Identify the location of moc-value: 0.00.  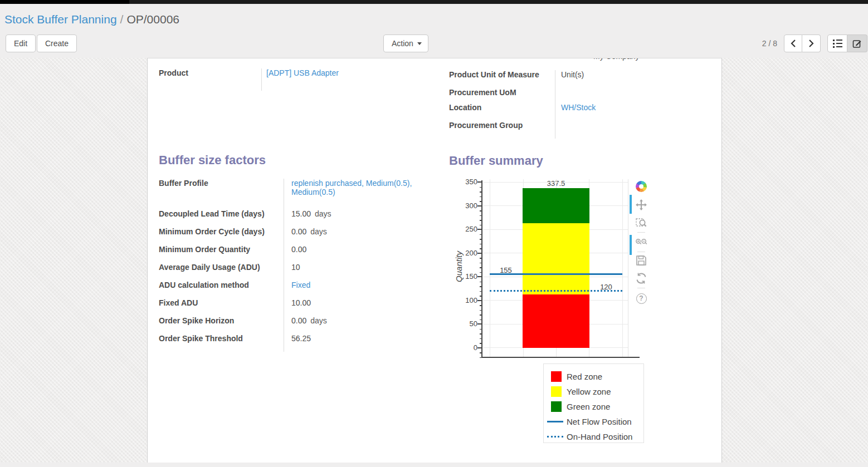
(299, 232).